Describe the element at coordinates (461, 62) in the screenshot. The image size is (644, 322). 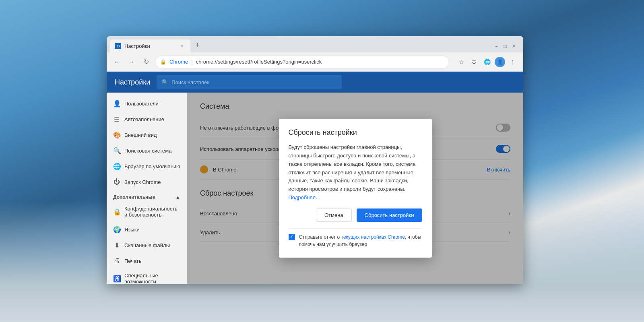
I see `bookmark-icon: ☆` at that location.